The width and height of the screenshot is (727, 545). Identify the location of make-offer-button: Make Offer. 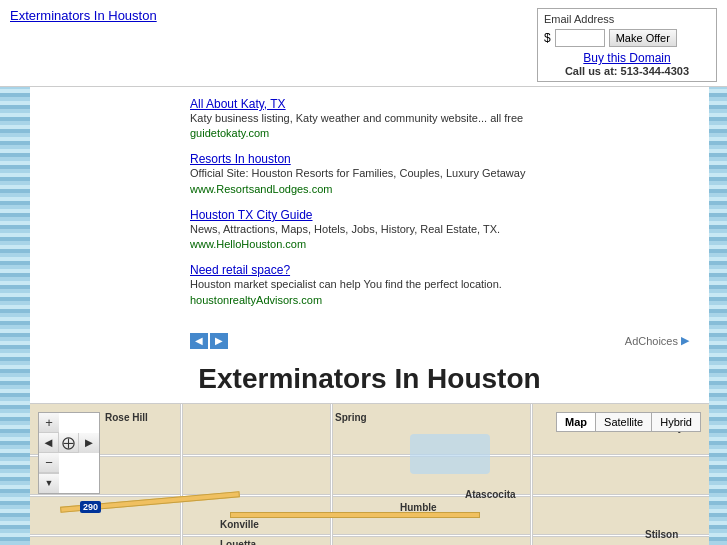
(643, 38).